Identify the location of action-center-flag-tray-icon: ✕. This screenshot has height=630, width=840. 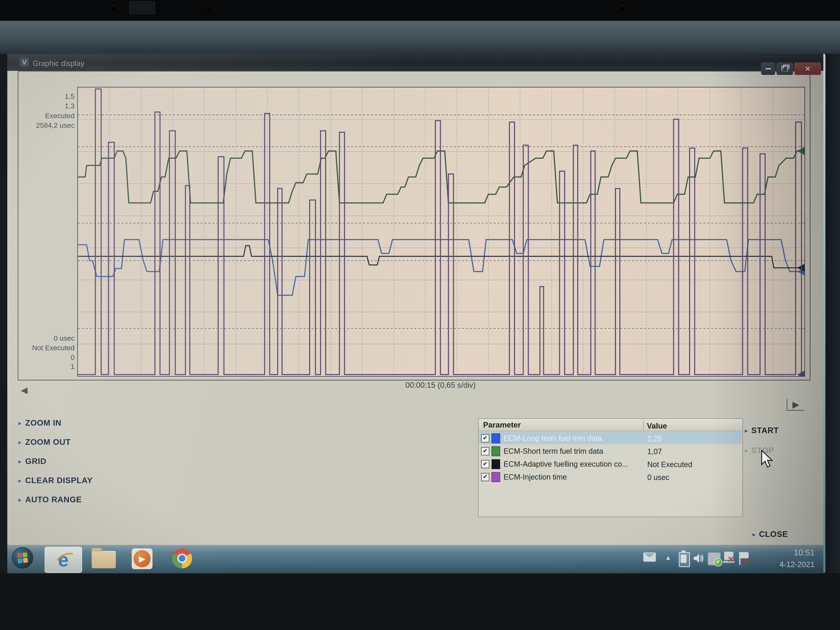
(745, 558).